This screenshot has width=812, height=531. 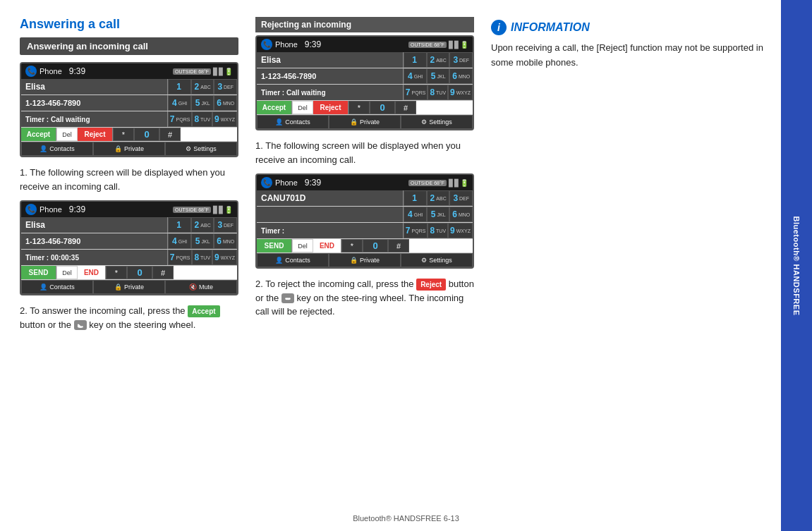 I want to click on phone-number-row-m1: 1-123-456-7890 4GHI 5JKL 6MNO, so click(x=365, y=76).